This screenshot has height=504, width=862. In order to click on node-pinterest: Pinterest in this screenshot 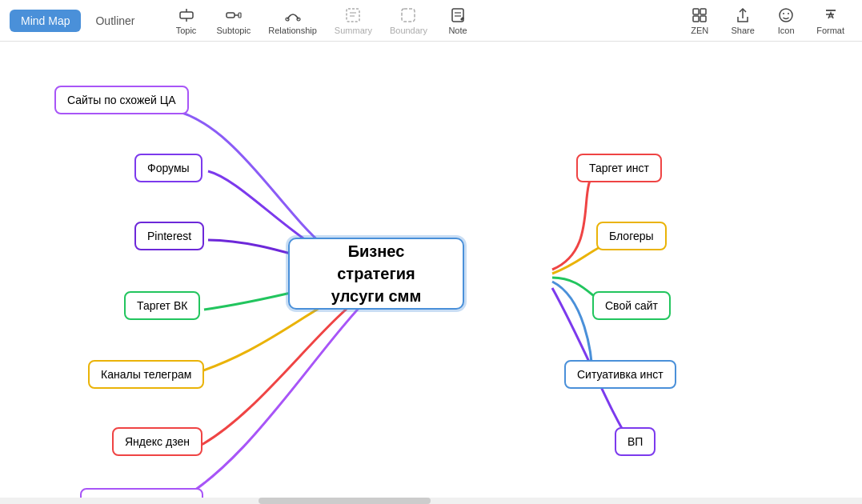, I will do `click(170, 236)`.